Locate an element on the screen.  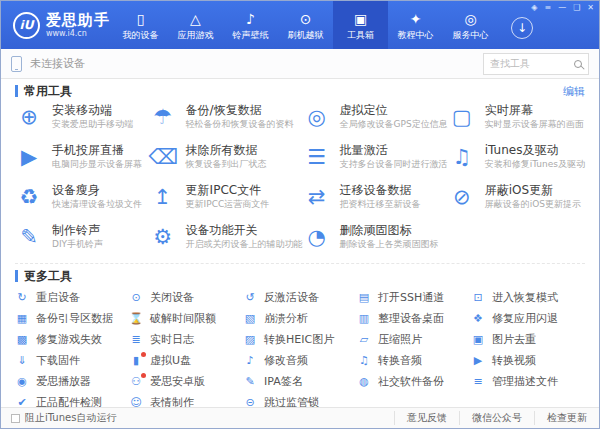
manage-profiles: ≡管理描述文件 is located at coordinates (528, 382).